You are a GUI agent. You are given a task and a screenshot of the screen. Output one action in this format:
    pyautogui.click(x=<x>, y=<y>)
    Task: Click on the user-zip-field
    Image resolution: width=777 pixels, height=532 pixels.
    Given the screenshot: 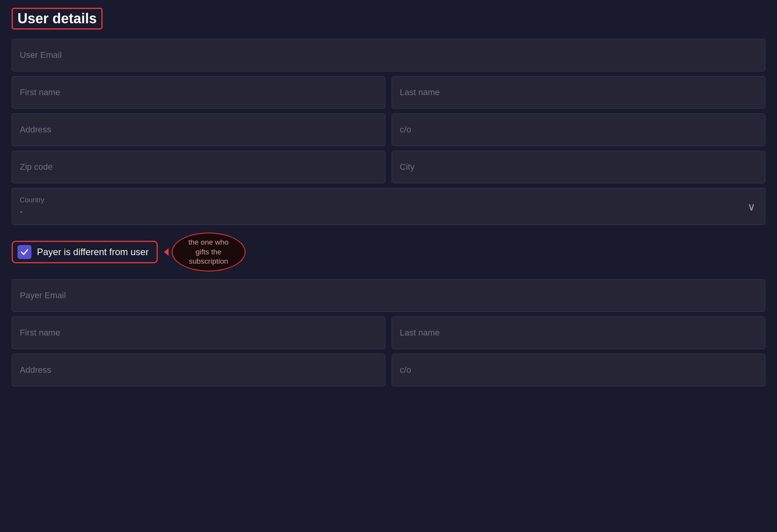 What is the action you would take?
    pyautogui.click(x=199, y=167)
    